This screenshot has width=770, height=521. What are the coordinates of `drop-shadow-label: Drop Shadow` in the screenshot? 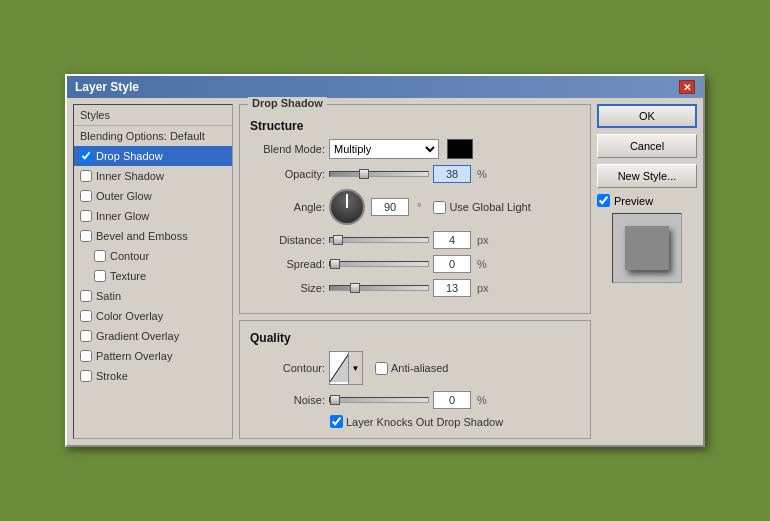 It's located at (130, 156).